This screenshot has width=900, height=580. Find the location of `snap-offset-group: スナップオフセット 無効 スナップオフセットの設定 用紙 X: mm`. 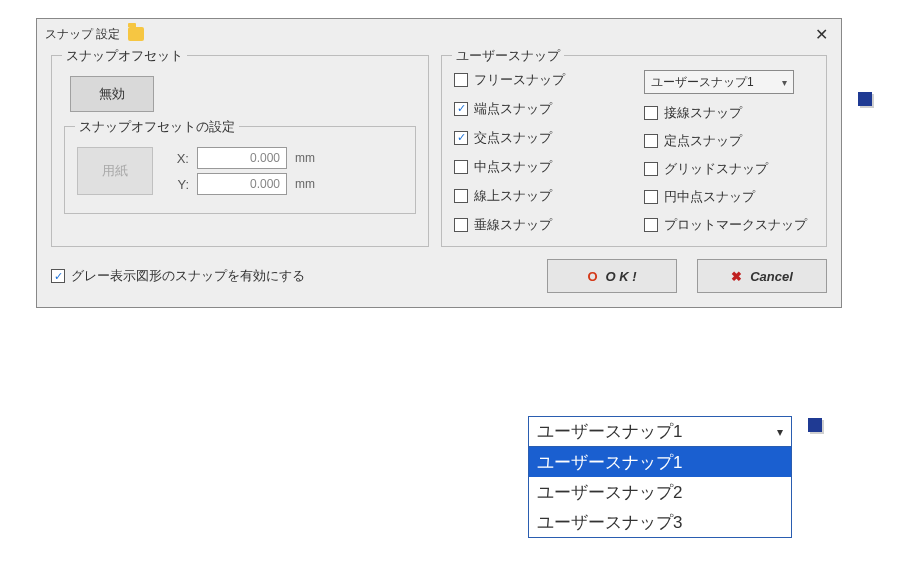

snap-offset-group: スナップオフセット 無効 スナップオフセットの設定 用紙 X: mm is located at coordinates (240, 151).